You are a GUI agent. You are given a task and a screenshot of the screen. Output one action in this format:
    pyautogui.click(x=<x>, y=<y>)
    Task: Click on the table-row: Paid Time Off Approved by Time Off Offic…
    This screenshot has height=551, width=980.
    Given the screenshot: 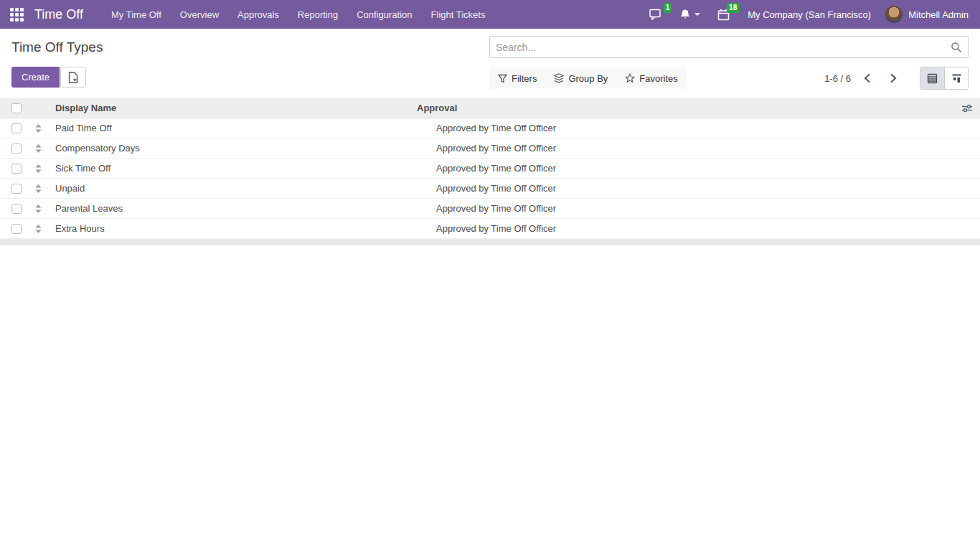 What is the action you would take?
    pyautogui.click(x=490, y=128)
    